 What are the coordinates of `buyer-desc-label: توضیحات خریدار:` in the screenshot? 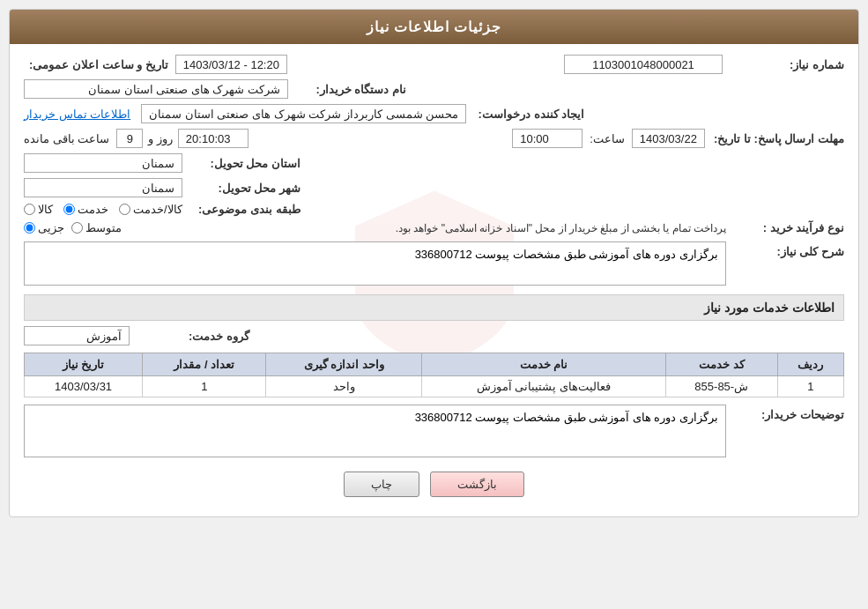 It's located at (787, 412).